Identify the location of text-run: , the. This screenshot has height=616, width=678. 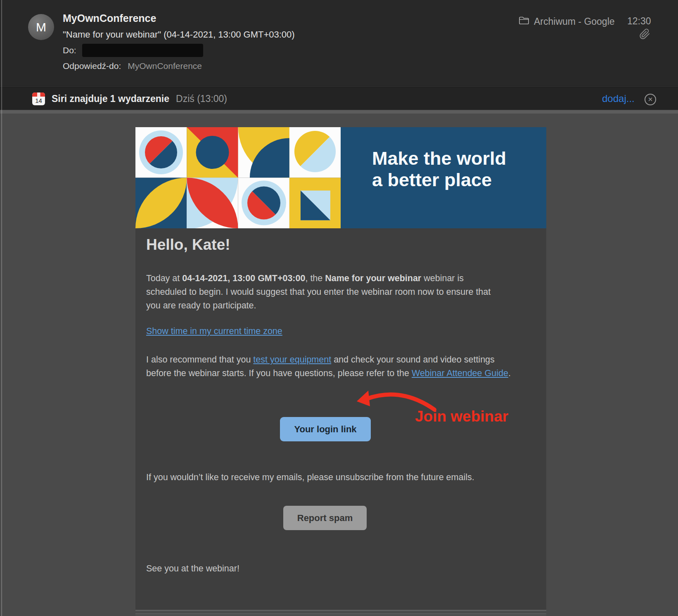
(315, 278).